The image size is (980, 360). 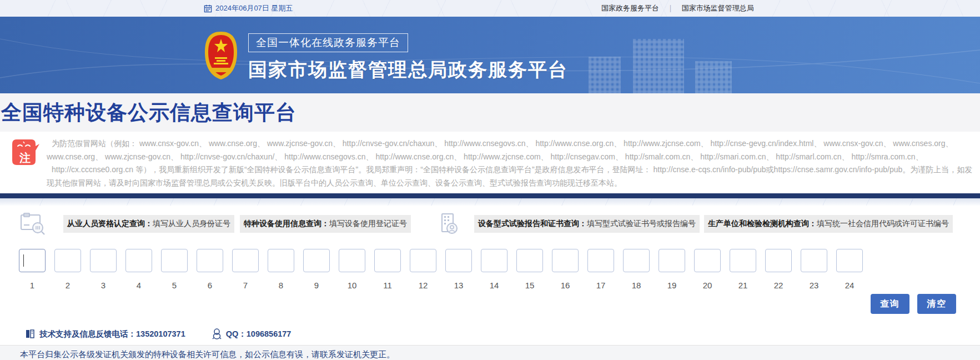 What do you see at coordinates (707, 269) in the screenshot?
I see `code-cell: 20` at bounding box center [707, 269].